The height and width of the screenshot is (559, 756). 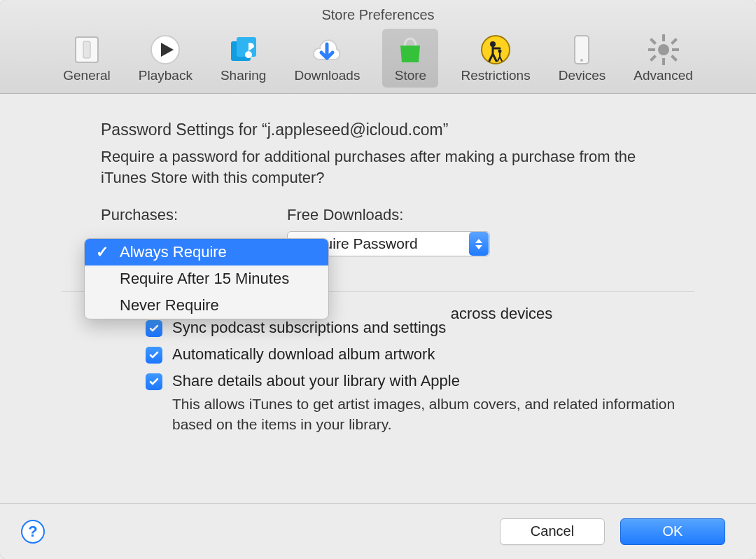 What do you see at coordinates (327, 50) in the screenshot?
I see `downloads-icon` at bounding box center [327, 50].